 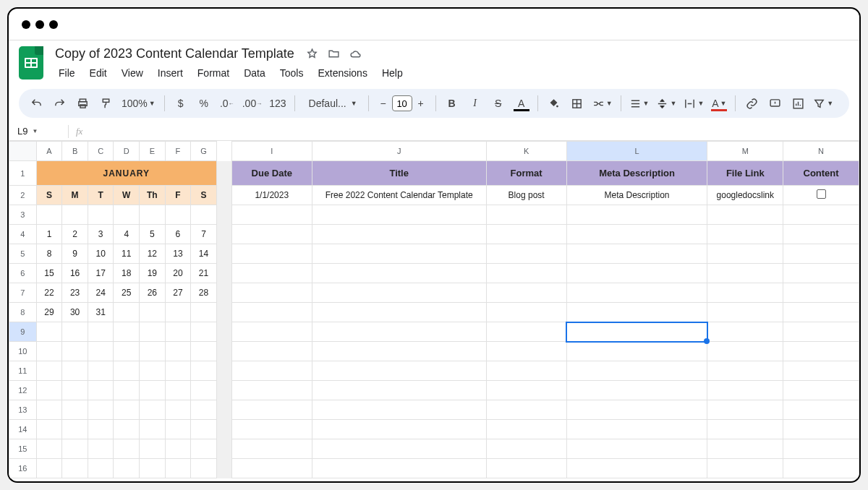 I want to click on cell-title: Free 2022 Content Calendar Template, so click(x=399, y=195).